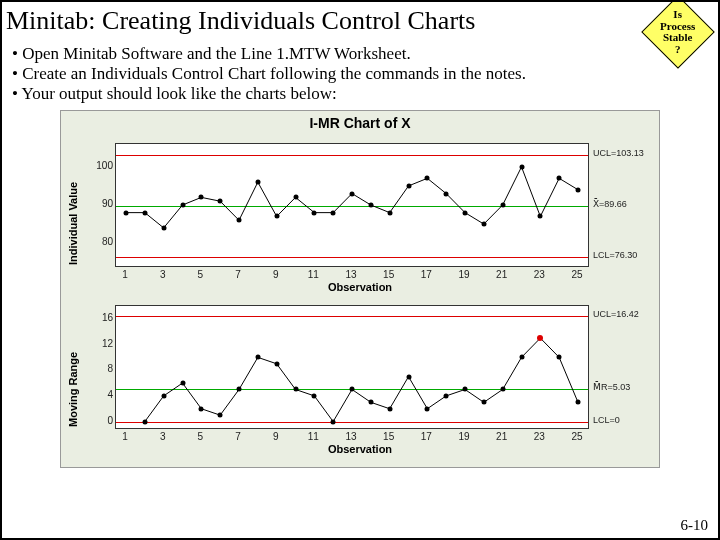 Image resolution: width=720 pixels, height=540 pixels. Describe the element at coordinates (678, 50) in the screenshot. I see `callout-l4: ?` at that location.